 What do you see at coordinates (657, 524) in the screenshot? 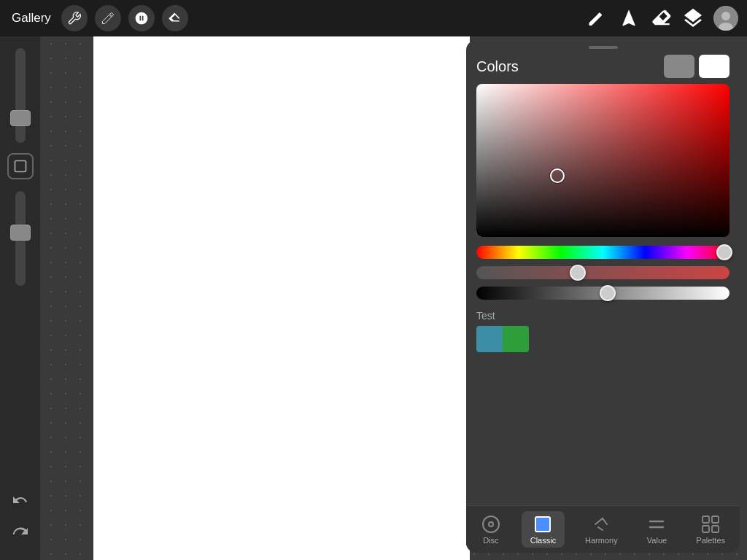
I see `value-icon` at bounding box center [657, 524].